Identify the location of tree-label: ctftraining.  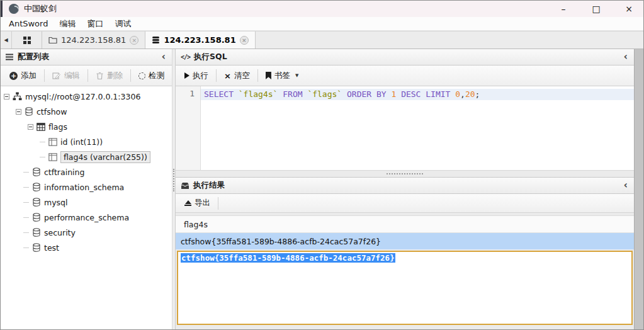
(64, 173).